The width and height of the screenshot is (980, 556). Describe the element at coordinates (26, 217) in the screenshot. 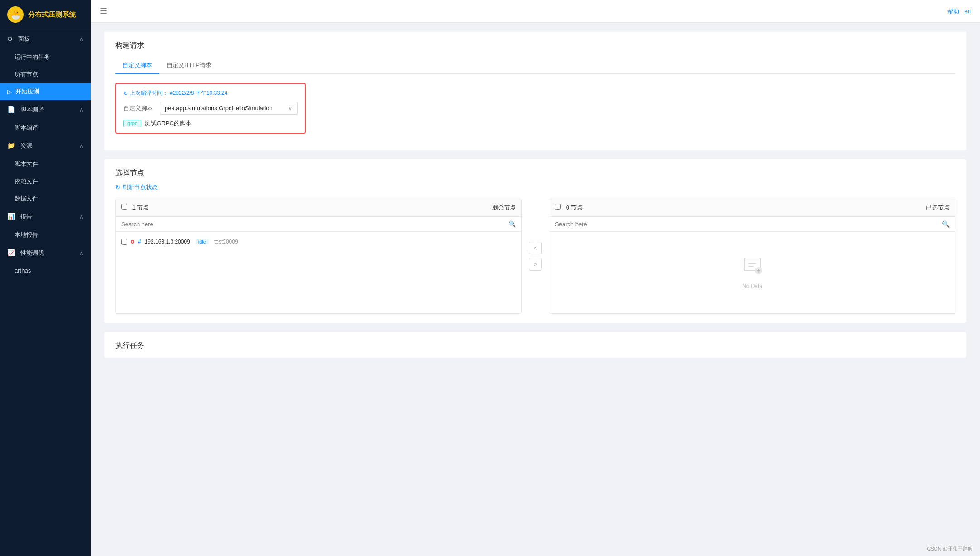

I see `sidebar-group-label-reports: 报告` at that location.